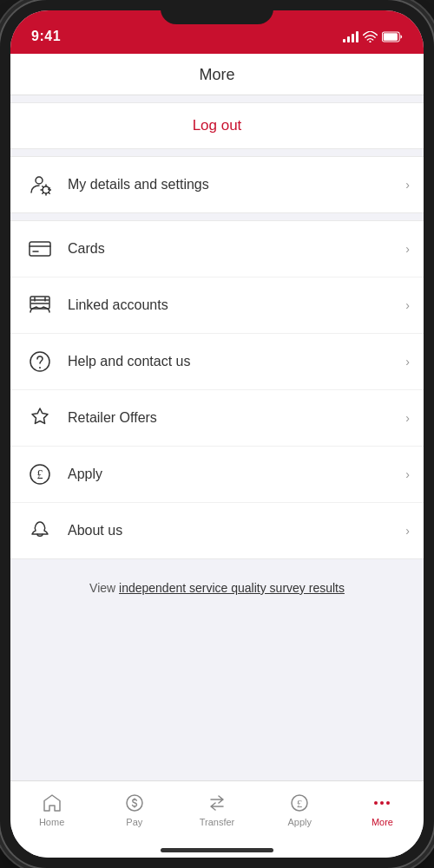 The height and width of the screenshot is (868, 434). Describe the element at coordinates (217, 810) in the screenshot. I see `tab-transfer: Transfer` at that location.